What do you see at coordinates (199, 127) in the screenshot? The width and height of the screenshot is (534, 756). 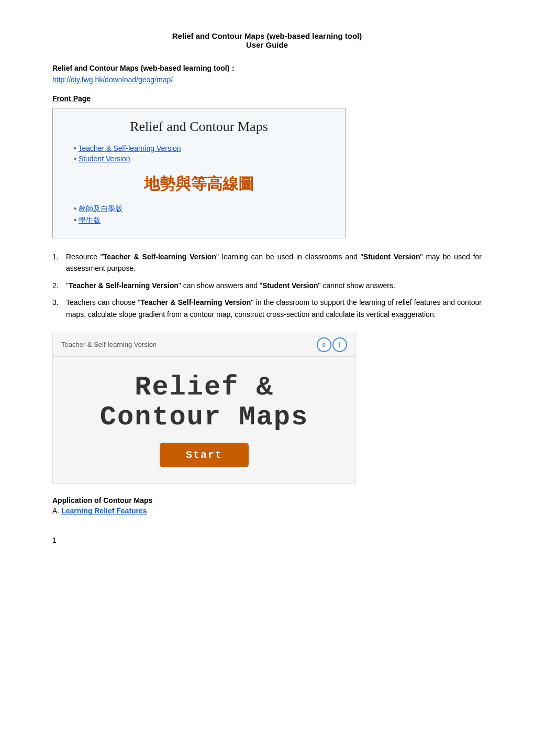 I see `english-title: Relief and Contour Maps` at bounding box center [199, 127].